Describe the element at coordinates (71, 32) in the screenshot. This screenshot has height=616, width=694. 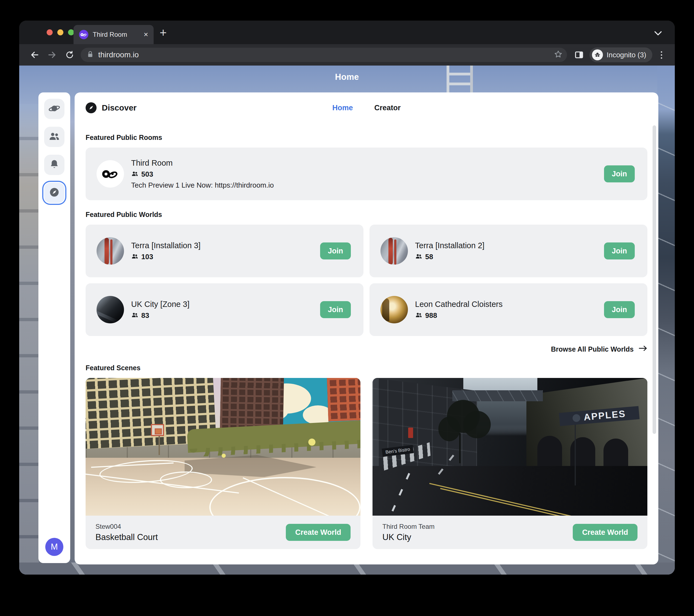
I see `maximize-window-button` at that location.